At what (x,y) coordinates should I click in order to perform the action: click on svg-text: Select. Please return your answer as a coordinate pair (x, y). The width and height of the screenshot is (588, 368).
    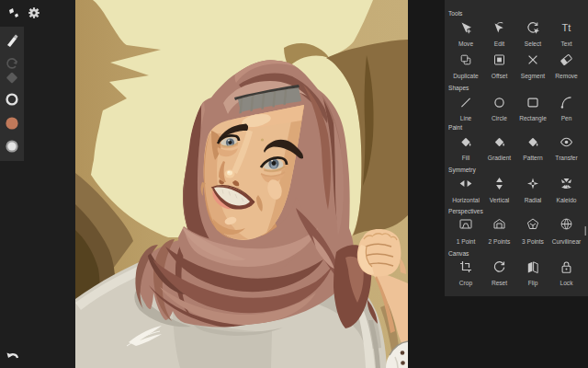
    Looking at the image, I should click on (533, 44).